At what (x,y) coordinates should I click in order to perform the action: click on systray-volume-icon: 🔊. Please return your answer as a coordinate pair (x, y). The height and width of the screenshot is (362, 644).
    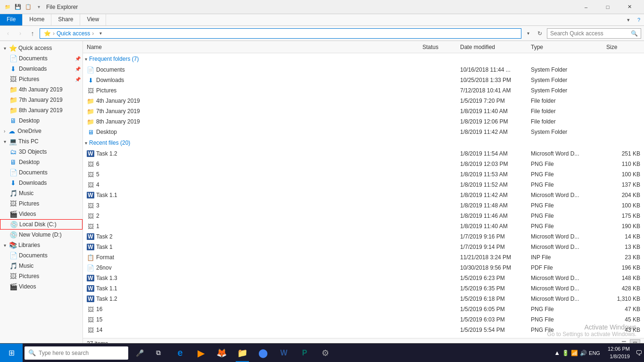
    Looking at the image, I should click on (584, 353).